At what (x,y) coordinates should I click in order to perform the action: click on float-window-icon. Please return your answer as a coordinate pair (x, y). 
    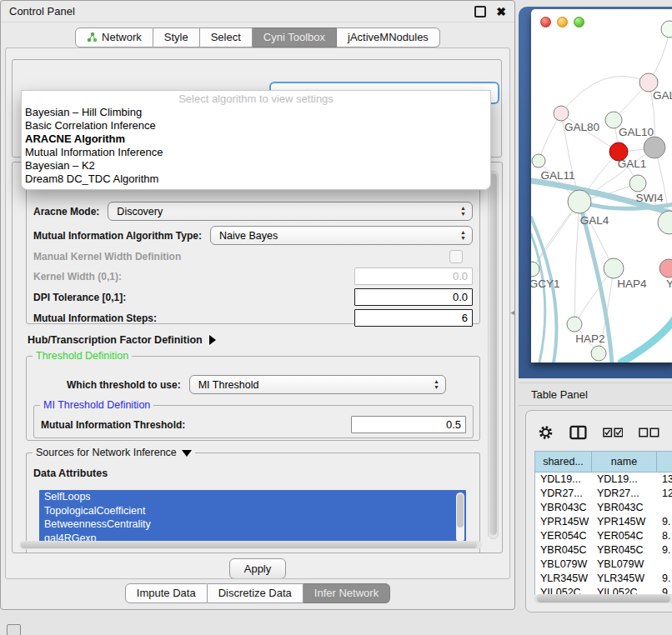
    Looking at the image, I should click on (480, 12).